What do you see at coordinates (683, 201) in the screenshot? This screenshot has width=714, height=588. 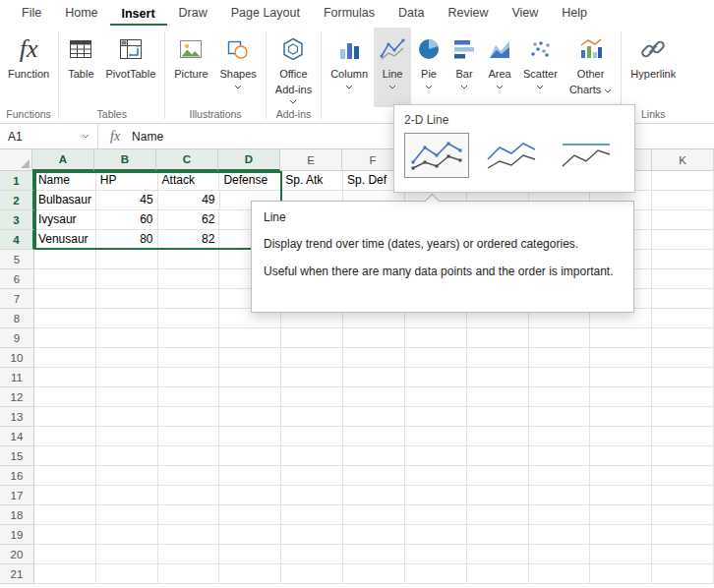 I see `cell-K2` at bounding box center [683, 201].